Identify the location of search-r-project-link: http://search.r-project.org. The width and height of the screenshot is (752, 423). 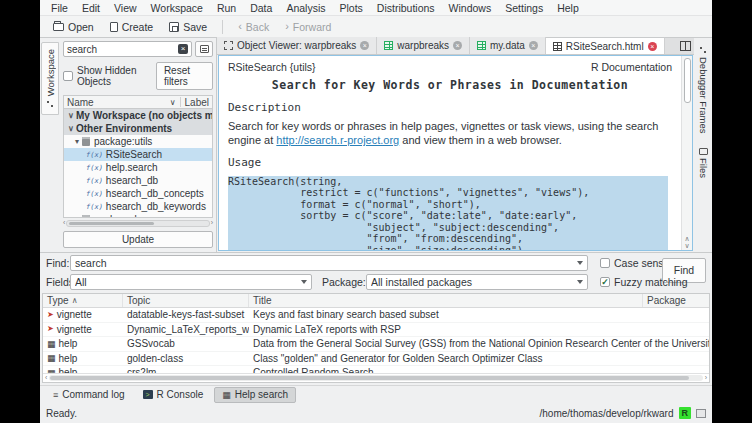
(338, 140).